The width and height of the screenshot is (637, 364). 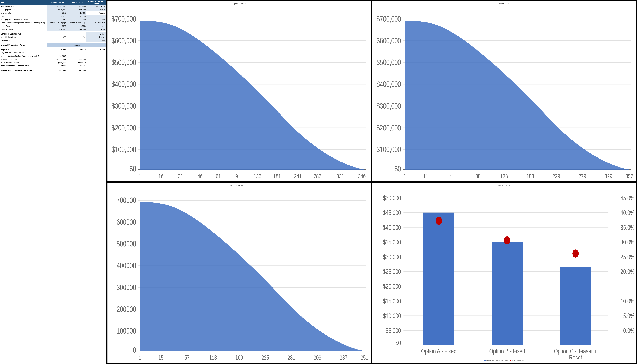 What do you see at coordinates (556, 176) in the screenshot?
I see `svg-text: 229` at bounding box center [556, 176].